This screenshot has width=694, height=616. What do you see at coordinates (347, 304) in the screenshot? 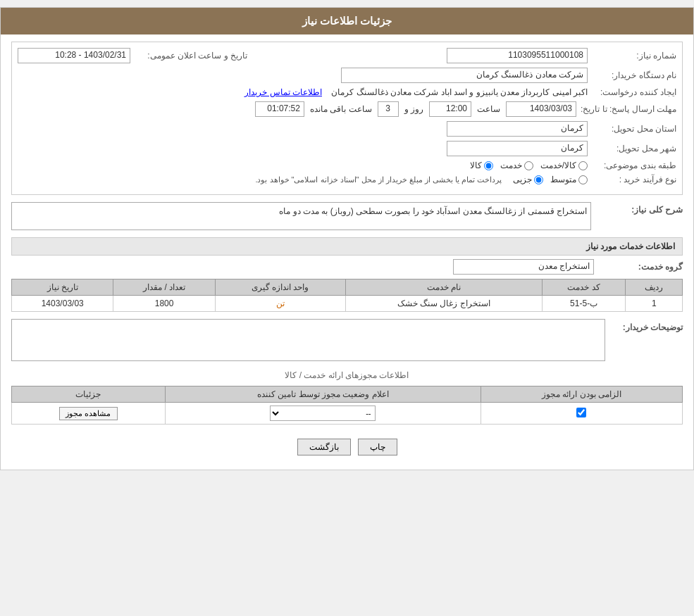
I see `table-row: 1 ب-5-51 استخراج زغال سنگ خشک تن 1800 14…` at bounding box center [347, 304].